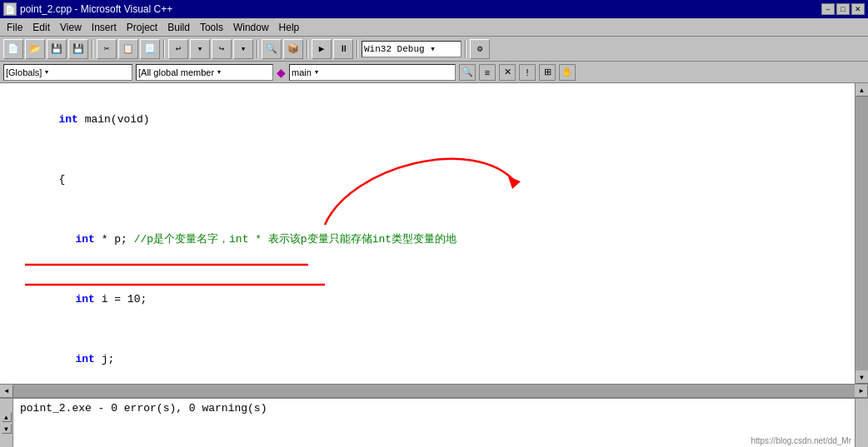  What do you see at coordinates (434, 27) in the screenshot?
I see `menu-bar: File Edit View Insert Project Build Tool…` at bounding box center [434, 27].